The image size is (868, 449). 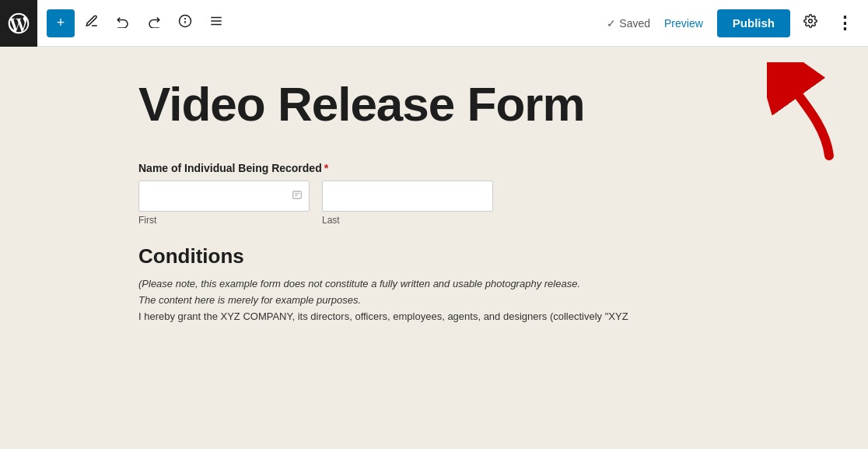 What do you see at coordinates (408, 203) in the screenshot?
I see `last-name-field-wrap: Last` at bounding box center [408, 203].